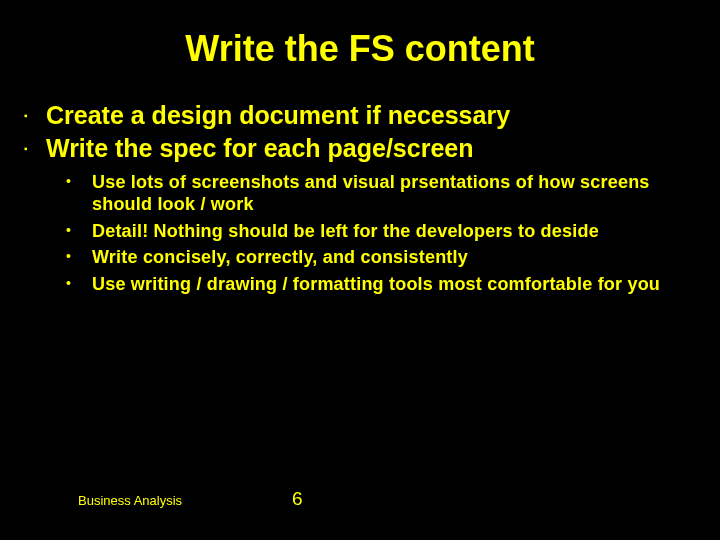 Image resolution: width=720 pixels, height=540 pixels. I want to click on footer-label: Business Analysis, so click(130, 500).